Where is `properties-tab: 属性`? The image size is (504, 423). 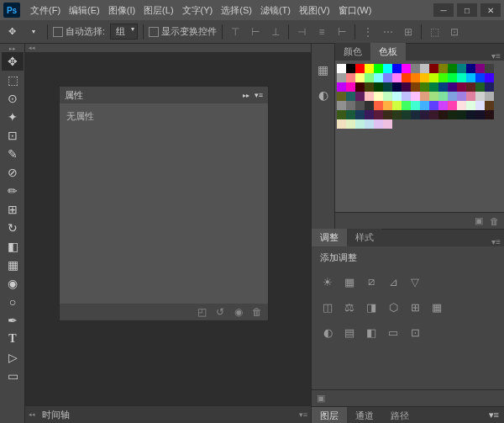 properties-tab: 属性 is located at coordinates (74, 96).